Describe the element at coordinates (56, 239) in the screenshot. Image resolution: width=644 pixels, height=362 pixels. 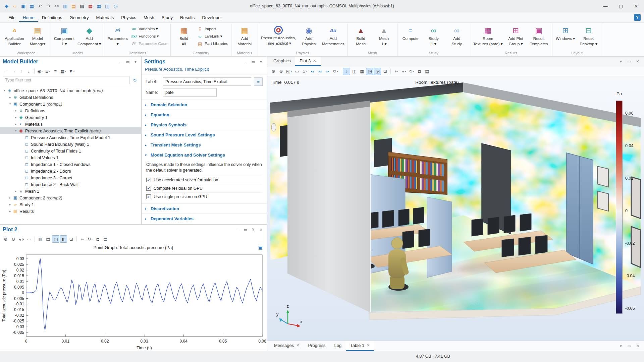
I see `manual-axis-limits-icon: ◫` at that location.